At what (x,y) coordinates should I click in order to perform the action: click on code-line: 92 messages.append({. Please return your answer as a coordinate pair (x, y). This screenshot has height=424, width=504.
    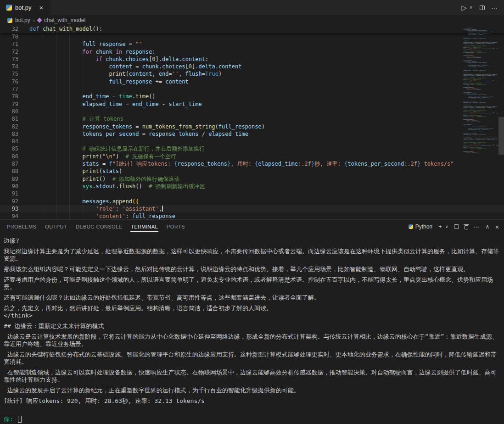
    Looking at the image, I should click on (252, 201).